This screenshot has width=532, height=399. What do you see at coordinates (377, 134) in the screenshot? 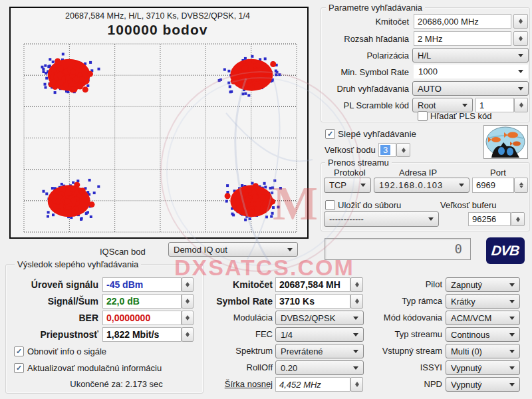
I see `blind-search-label: Slepé vyhľadávanie` at bounding box center [377, 134].